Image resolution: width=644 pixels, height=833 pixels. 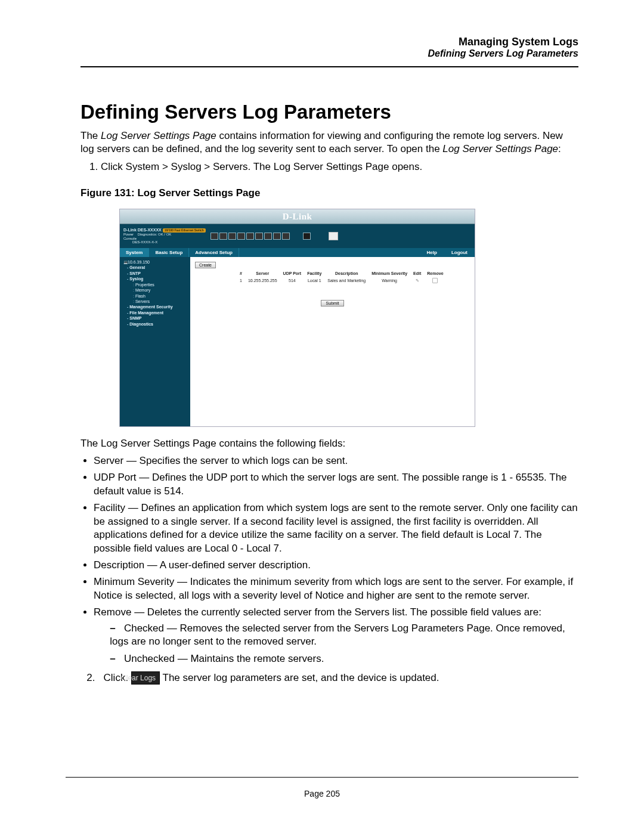 What do you see at coordinates (156, 279) in the screenshot?
I see `sidebar-item-syslog: Syslog` at bounding box center [156, 279].